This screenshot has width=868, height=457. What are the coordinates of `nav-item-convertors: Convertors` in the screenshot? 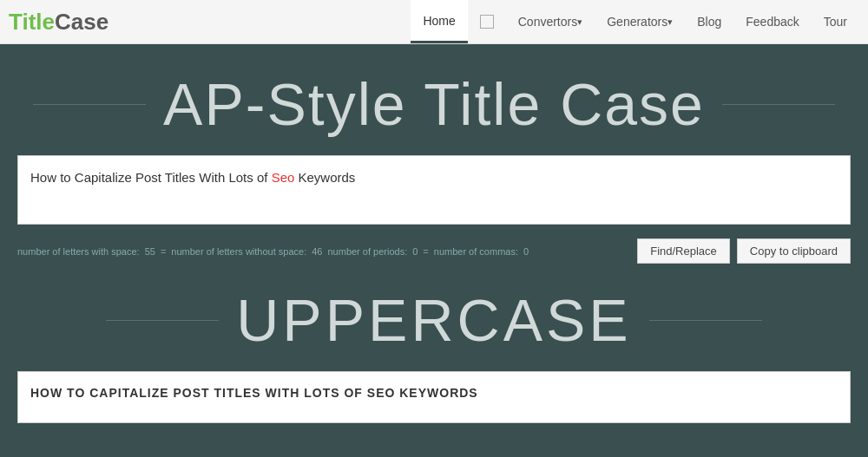 It's located at (550, 22).